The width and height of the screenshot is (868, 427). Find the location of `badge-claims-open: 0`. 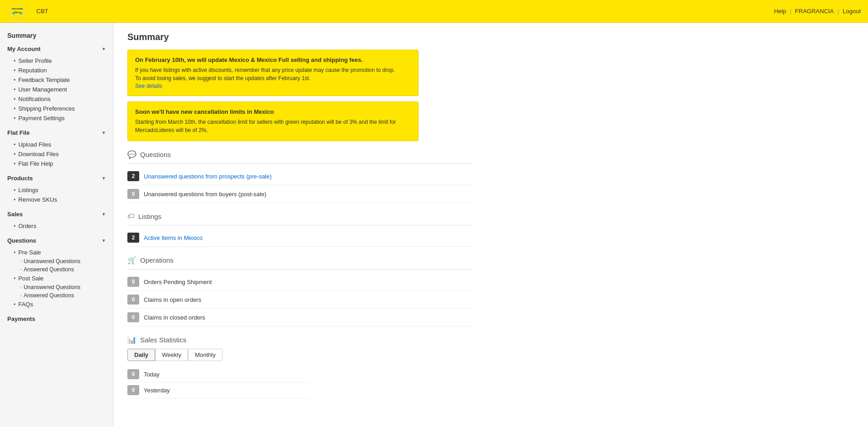

badge-claims-open: 0 is located at coordinates (133, 300).